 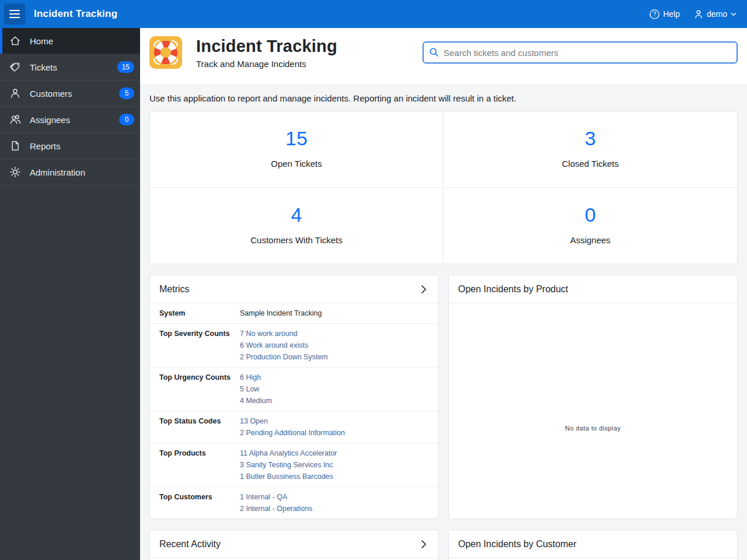 What do you see at coordinates (276, 497) in the screenshot?
I see `metric-value-link: 1 Internal - QA` at bounding box center [276, 497].